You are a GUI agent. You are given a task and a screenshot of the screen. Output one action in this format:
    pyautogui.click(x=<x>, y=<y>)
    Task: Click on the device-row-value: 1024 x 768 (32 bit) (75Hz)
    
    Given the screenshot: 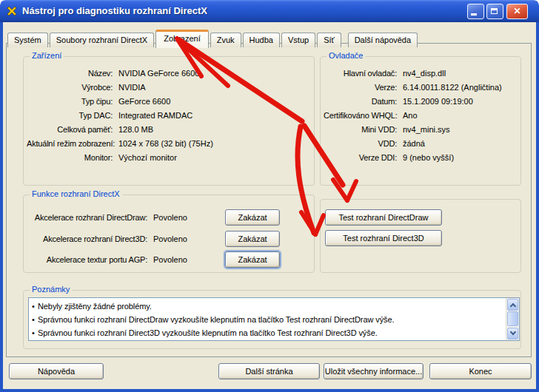 What is the action you would take?
    pyautogui.click(x=166, y=143)
    